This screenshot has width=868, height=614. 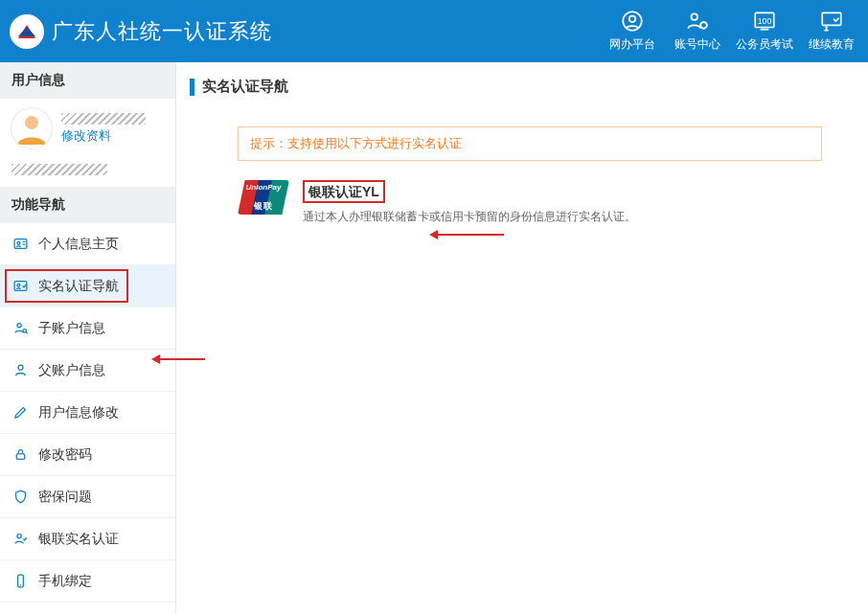 I want to click on menu-label: 子账户信息, so click(x=72, y=329).